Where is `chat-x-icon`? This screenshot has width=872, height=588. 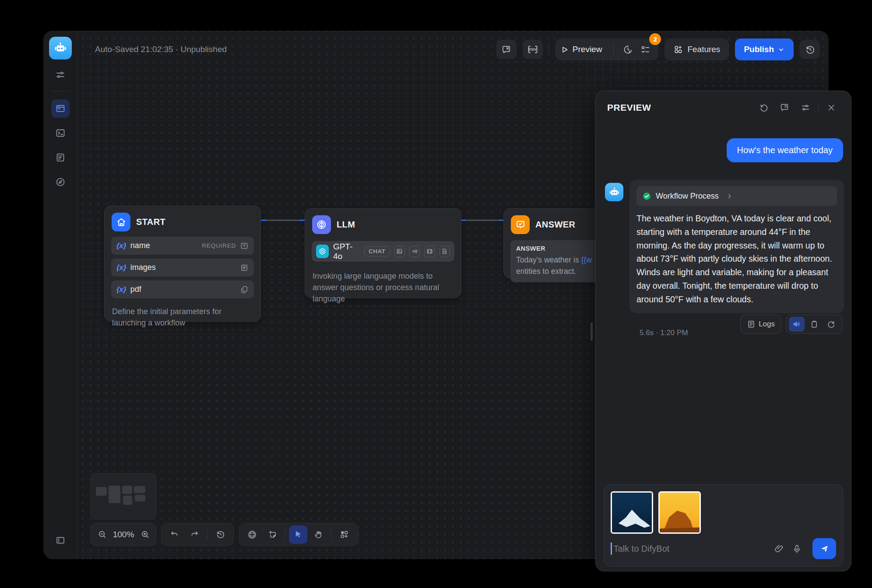 chat-x-icon is located at coordinates (506, 50).